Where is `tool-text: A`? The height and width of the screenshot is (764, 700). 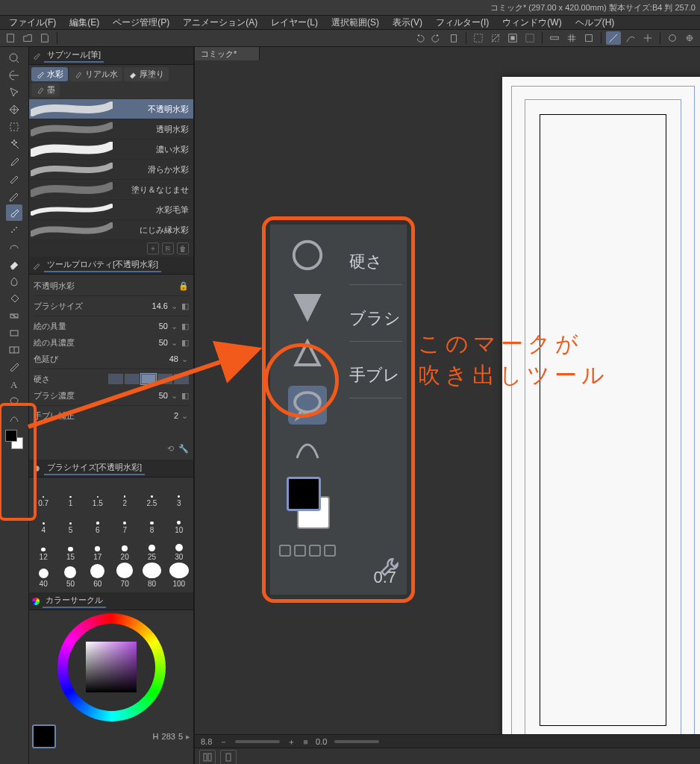
tool-text: A is located at coordinates (14, 384).